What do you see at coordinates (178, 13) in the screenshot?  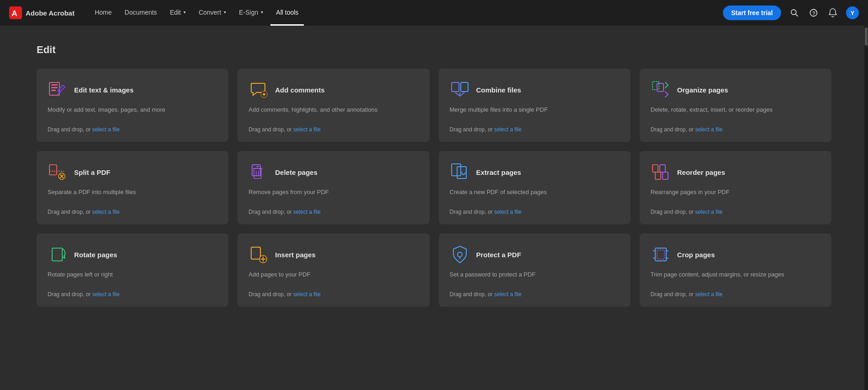 I see `nav-edit: Edit ▾` at bounding box center [178, 13].